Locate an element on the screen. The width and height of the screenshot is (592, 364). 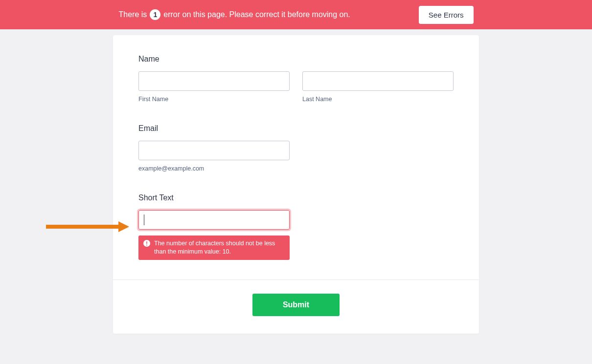
short-text-field-group: Short Text The number of characters shou… is located at coordinates (296, 227).